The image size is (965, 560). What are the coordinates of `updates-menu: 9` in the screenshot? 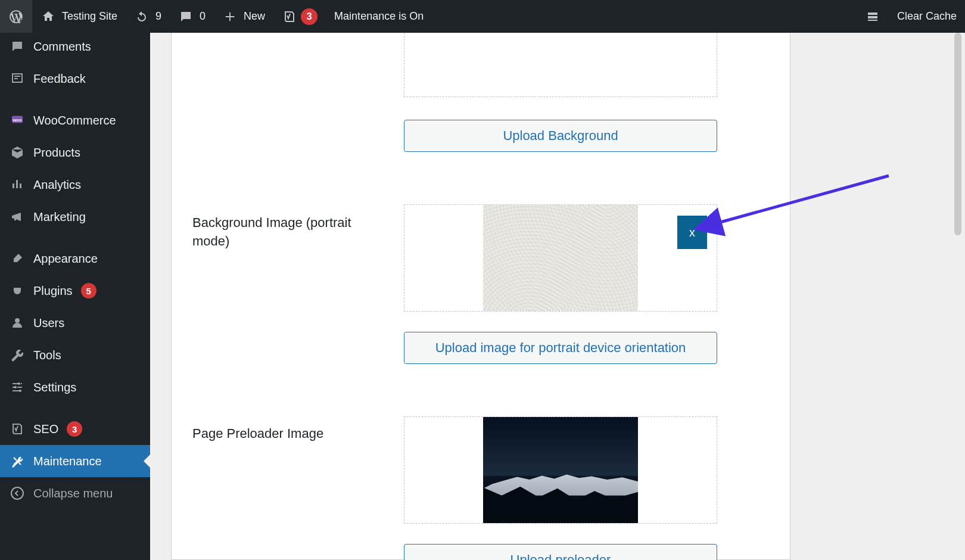 It's located at (148, 17).